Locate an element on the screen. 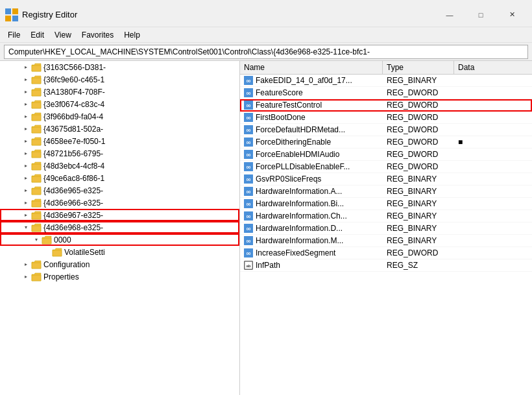 The height and width of the screenshot is (395, 532). minimize-button: — is located at coordinates (450, 15).